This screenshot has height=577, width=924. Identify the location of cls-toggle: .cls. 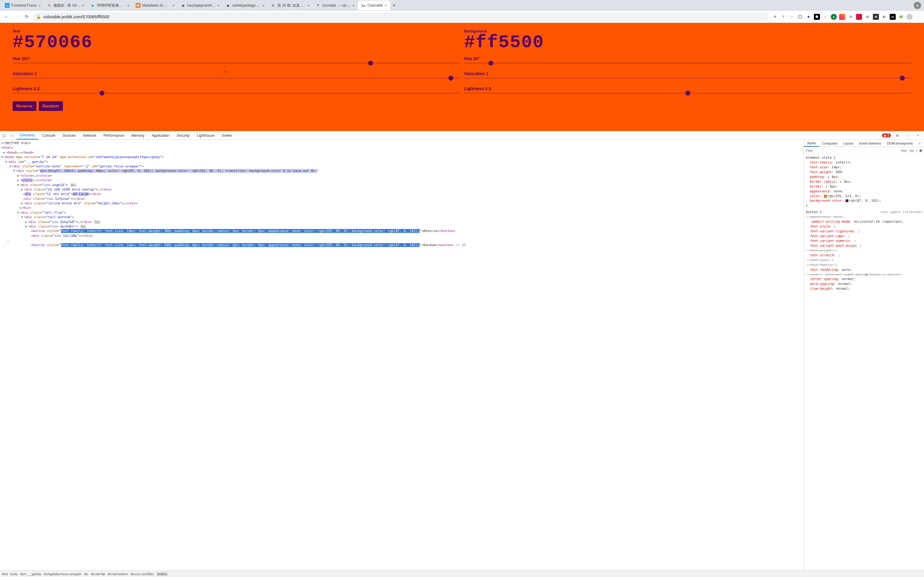
(911, 150).